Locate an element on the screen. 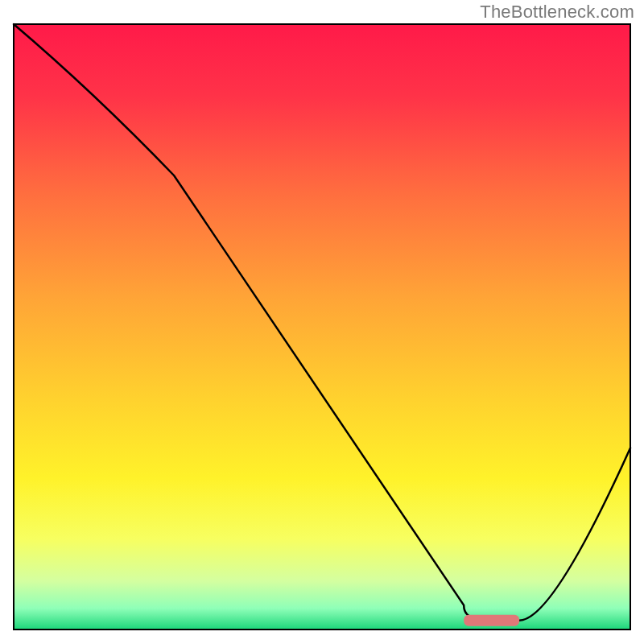 The image size is (644, 644). watermark-text: TheBottleneck.com is located at coordinates (557, 12).